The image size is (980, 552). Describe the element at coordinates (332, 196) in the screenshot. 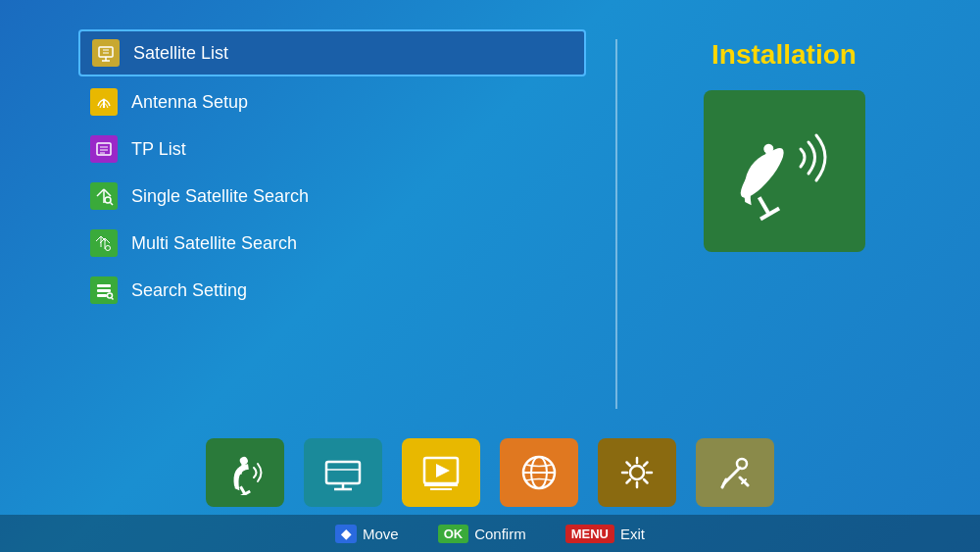

I see `menu-item-single-satellite-search: Single Satellite Search` at that location.